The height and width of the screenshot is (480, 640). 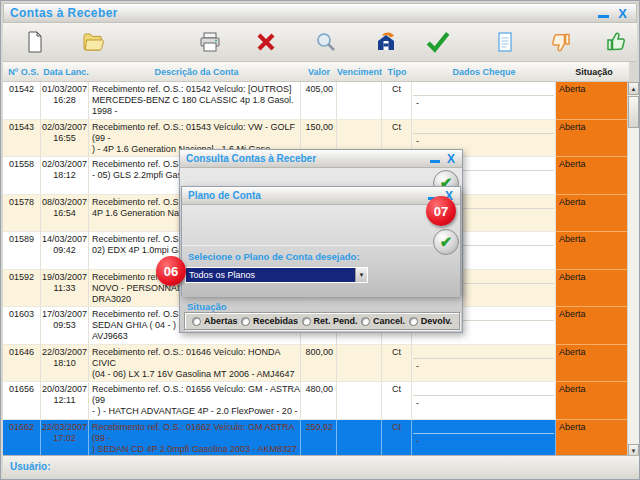 I want to click on cell-os: 01592, so click(x=22, y=289).